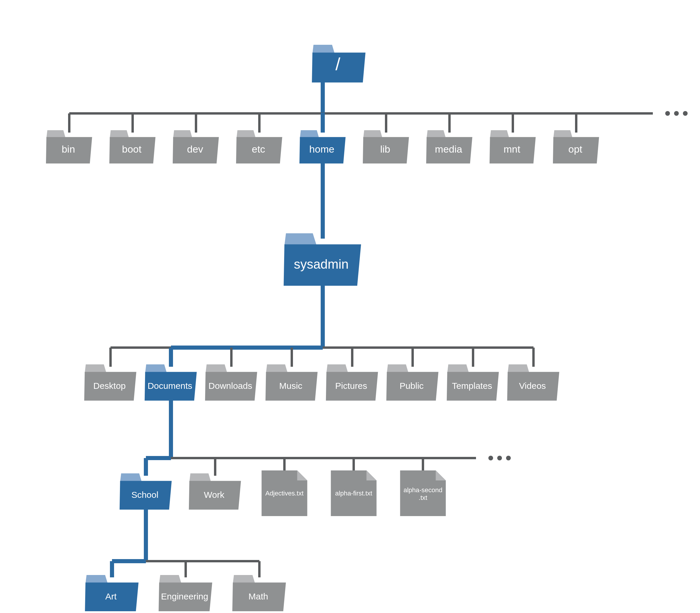  What do you see at coordinates (533, 382) in the screenshot?
I see `folder-videos: Videos` at bounding box center [533, 382].